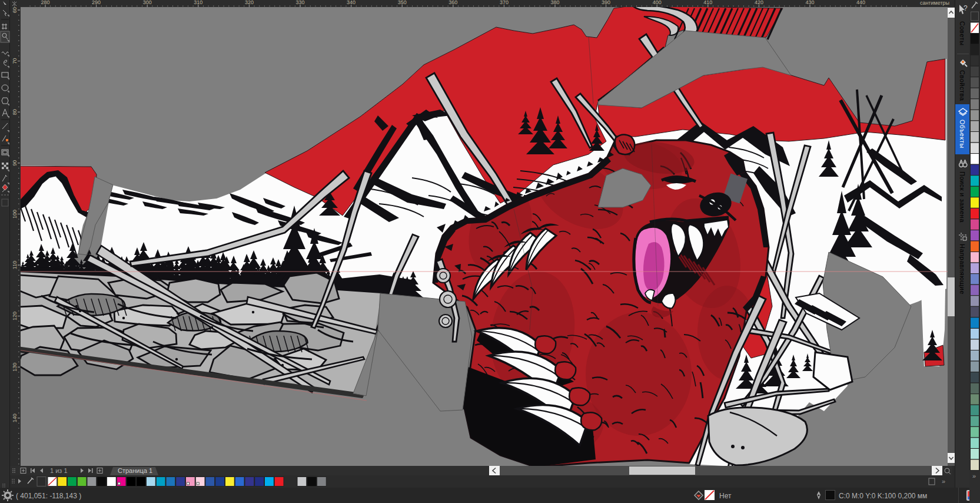 This screenshot has width=980, height=503. I want to click on svg-text: 280, so click(45, 2).